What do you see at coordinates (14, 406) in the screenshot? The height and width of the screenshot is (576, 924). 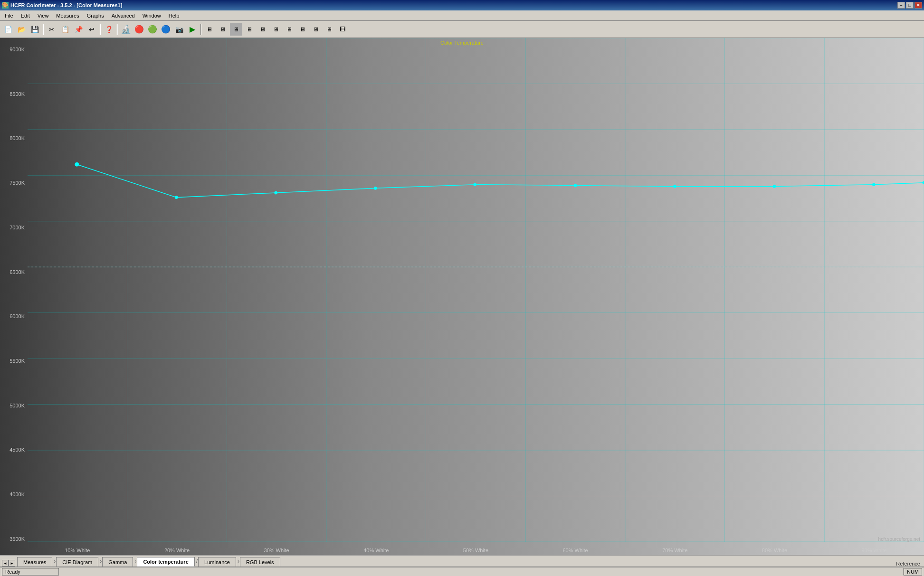 I see `y-label-5000: 5000K` at bounding box center [14, 406].